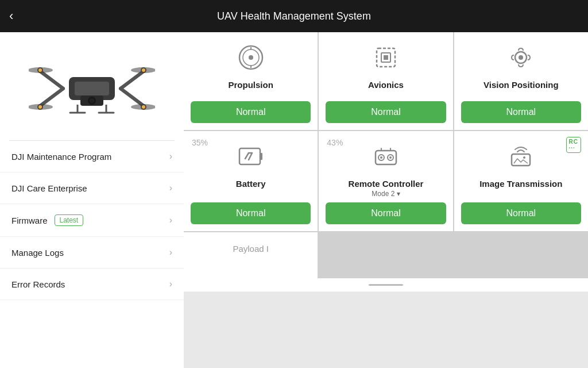  Describe the element at coordinates (49, 189) in the screenshot. I see `sidebar-item-label: DJI Care Enterprise` at that location.